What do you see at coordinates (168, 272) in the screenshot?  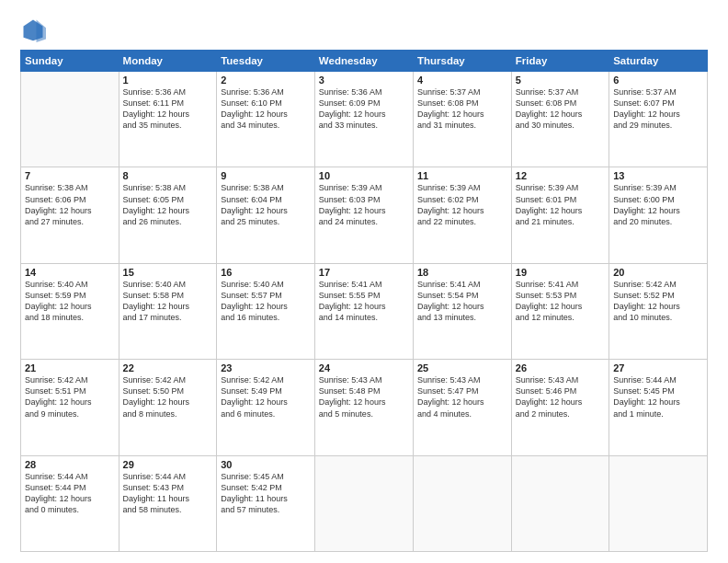 I see `day-number: 15` at bounding box center [168, 272].